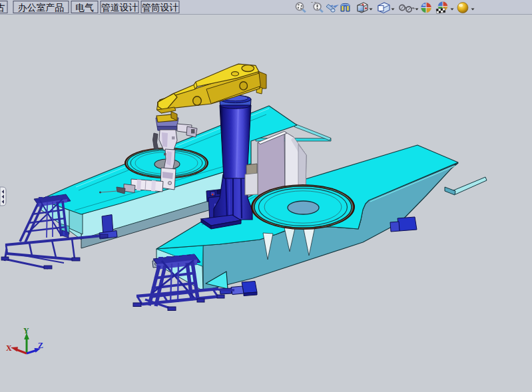  I want to click on svg-text: X, so click(9, 348).